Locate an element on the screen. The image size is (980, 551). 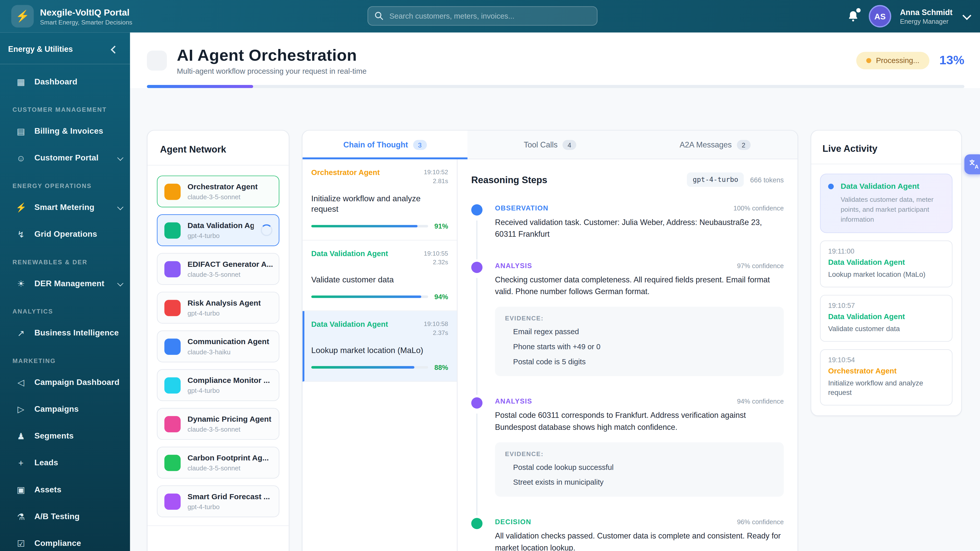
lightning-logo-icon: ⚡ is located at coordinates (23, 16).